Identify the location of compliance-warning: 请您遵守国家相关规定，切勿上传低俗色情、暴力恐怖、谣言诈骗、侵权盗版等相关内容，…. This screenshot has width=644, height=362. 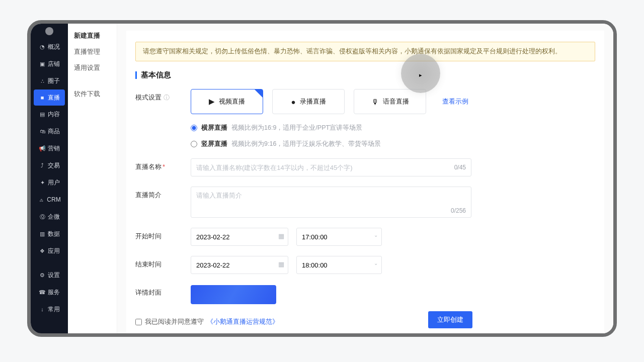
(365, 51).